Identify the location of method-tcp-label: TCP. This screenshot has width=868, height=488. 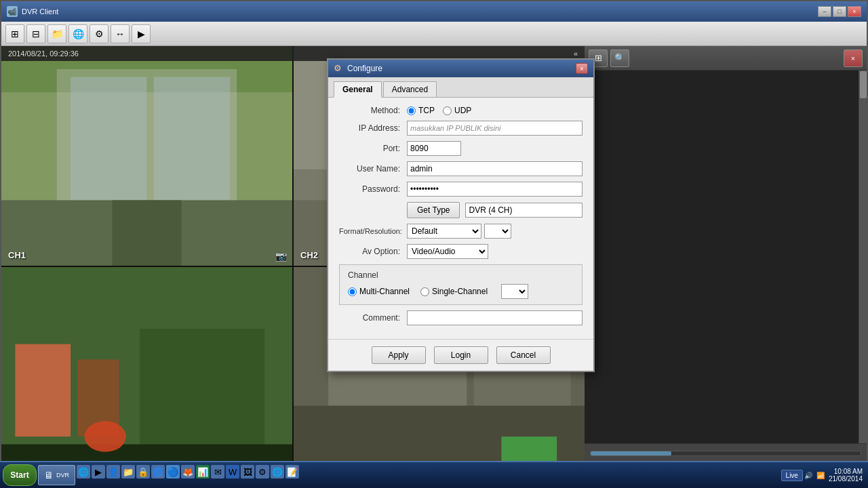
(427, 110).